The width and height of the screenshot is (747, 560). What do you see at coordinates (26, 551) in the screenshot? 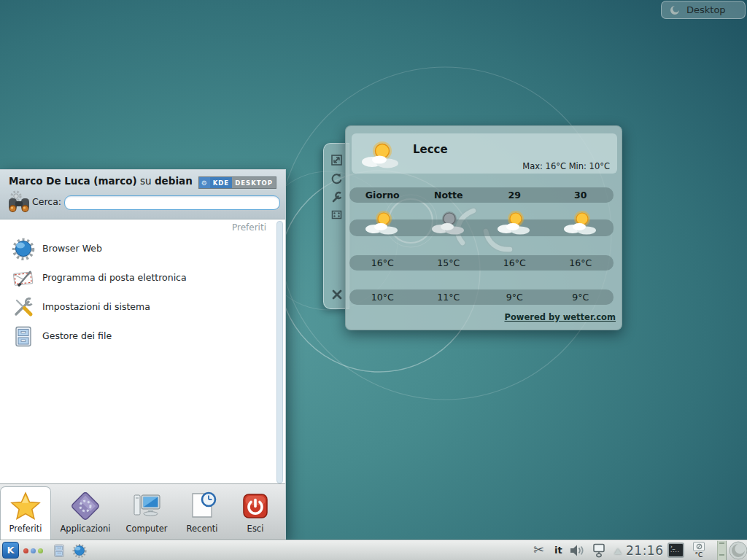
I see `red-dot-icon` at bounding box center [26, 551].